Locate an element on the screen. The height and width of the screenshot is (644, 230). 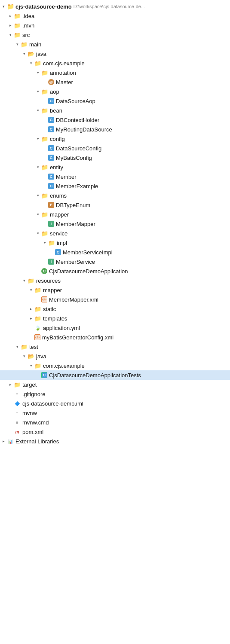
tree-item-aop: 📁aop is located at coordinates (115, 92).